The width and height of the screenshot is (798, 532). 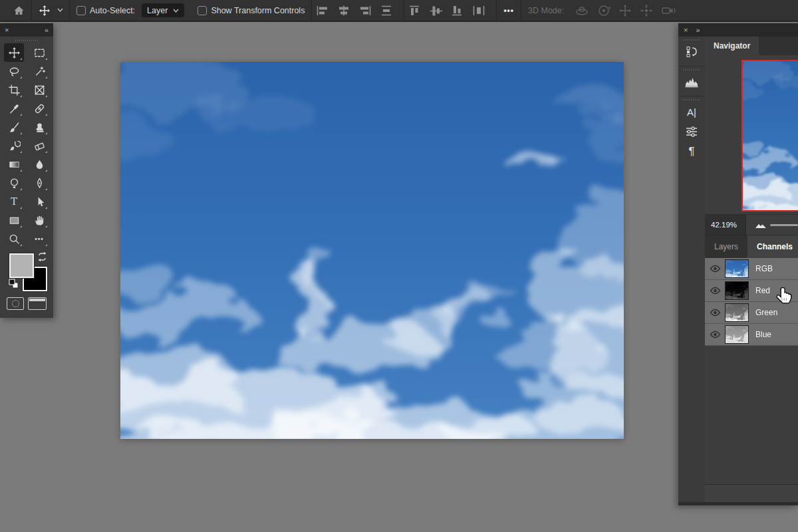 I want to click on channel-name: RGB, so click(x=764, y=269).